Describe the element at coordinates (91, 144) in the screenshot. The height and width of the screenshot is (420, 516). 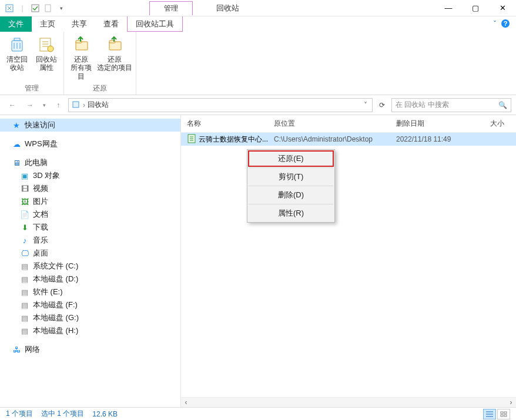
I see `nav-wps-cloud: ☁ WPS网盘` at that location.